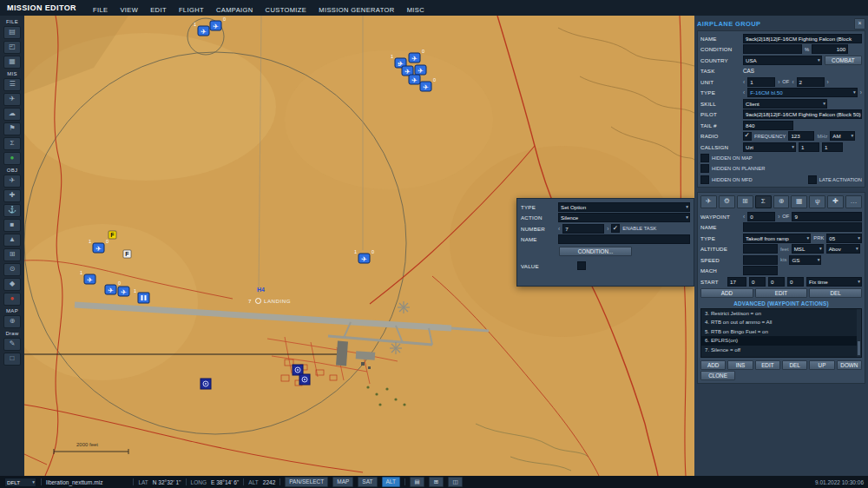  I want to click on waypoint-action-item: 5. RTB on Bingo Fuel = on, so click(781, 332).